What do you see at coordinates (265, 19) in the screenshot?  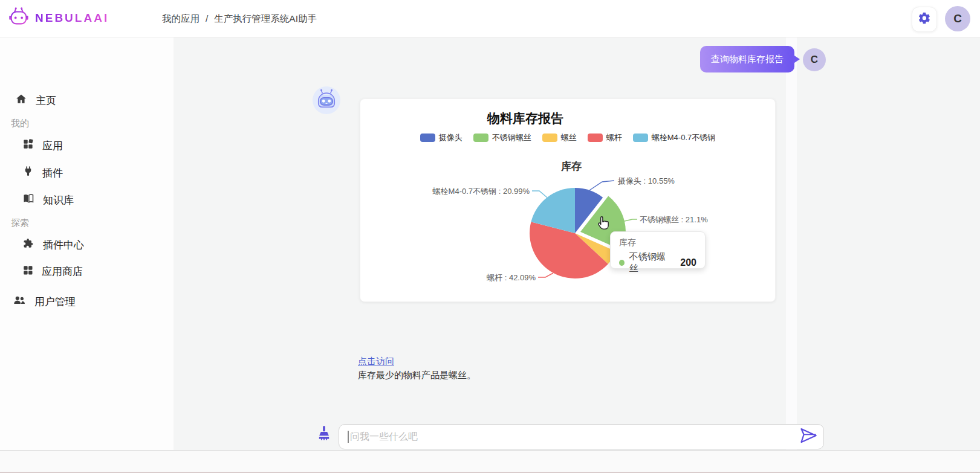 I see `breadcrumb-current: 生产执行管理系统AI助手` at bounding box center [265, 19].